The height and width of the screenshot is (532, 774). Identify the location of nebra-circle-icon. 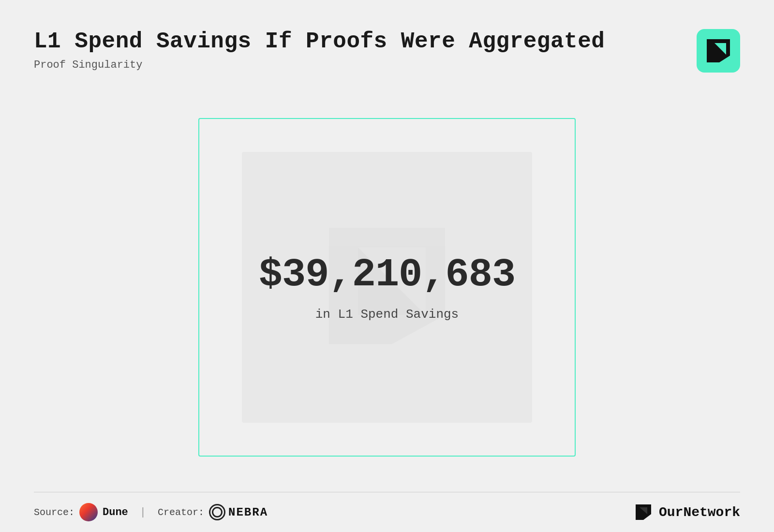
(217, 512).